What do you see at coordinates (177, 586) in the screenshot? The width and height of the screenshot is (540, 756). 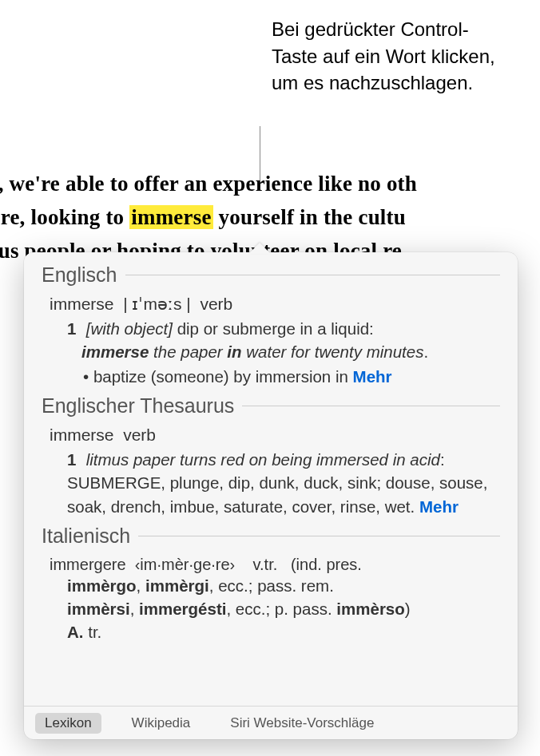 I see `italian-form-b2: immèrgi` at bounding box center [177, 586].